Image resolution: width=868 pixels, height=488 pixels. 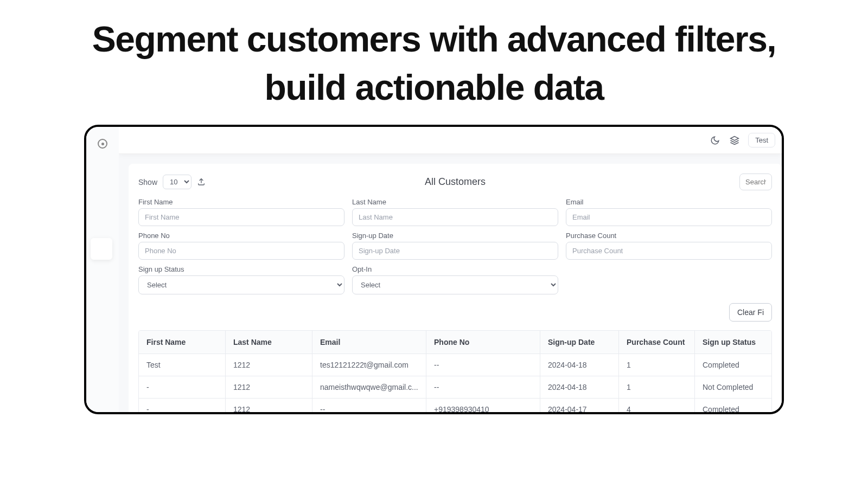 What do you see at coordinates (455, 387) in the screenshot?
I see `table-row: - 1212 nameisthwqwqwe@gmail.c... -- 2024…` at bounding box center [455, 387].